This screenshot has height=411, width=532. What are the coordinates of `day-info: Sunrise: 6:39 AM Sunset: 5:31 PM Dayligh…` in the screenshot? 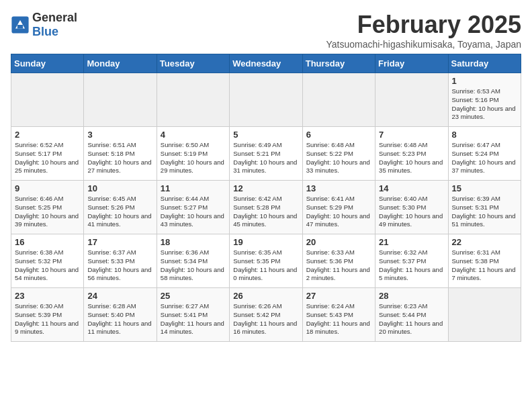 It's located at (485, 212).